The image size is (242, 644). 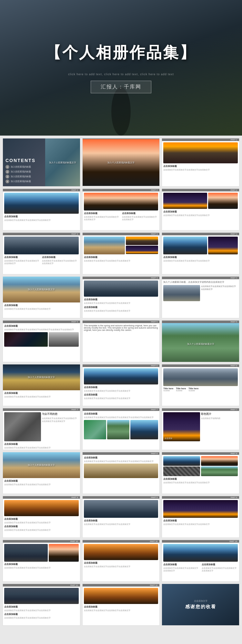 I want to click on contents-item-3: 3 加入您想展现的标题, so click(x=24, y=177).